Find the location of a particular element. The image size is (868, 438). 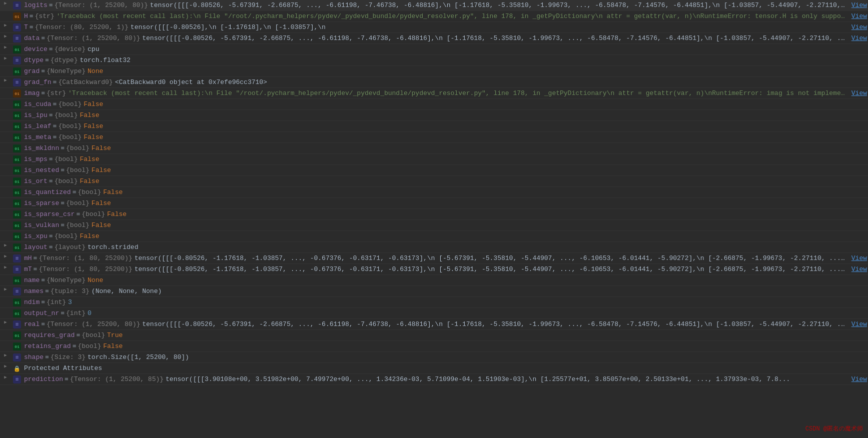

row-content: names={tuple: 3}(None, None, None) is located at coordinates (445, 291).